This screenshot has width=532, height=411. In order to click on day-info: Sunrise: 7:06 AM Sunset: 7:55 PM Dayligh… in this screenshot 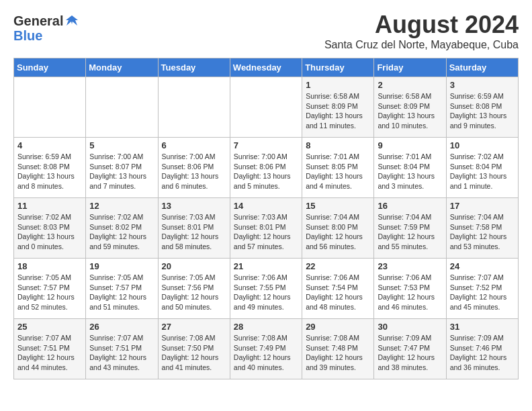, I will do `click(266, 293)`.